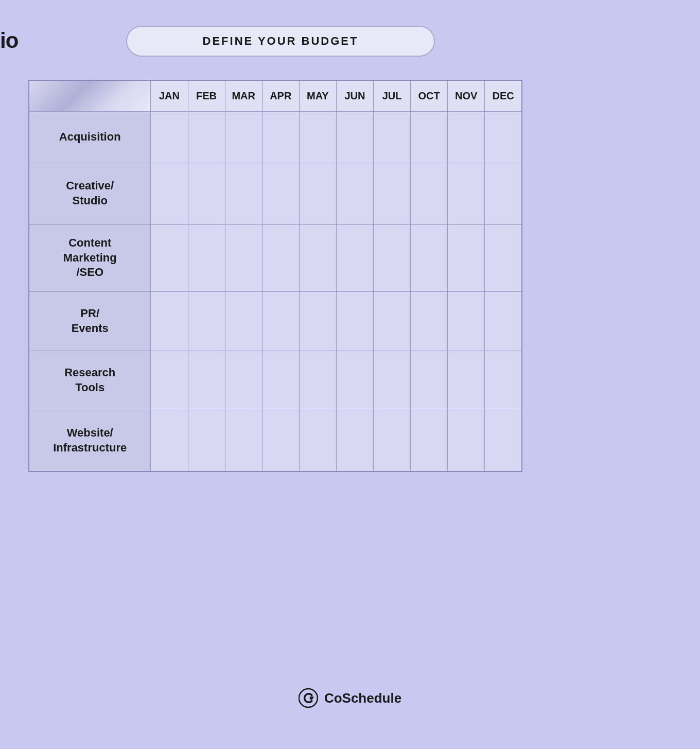 The width and height of the screenshot is (700, 749). Describe the element at coordinates (243, 380) in the screenshot. I see `cell-res-mar` at that location.